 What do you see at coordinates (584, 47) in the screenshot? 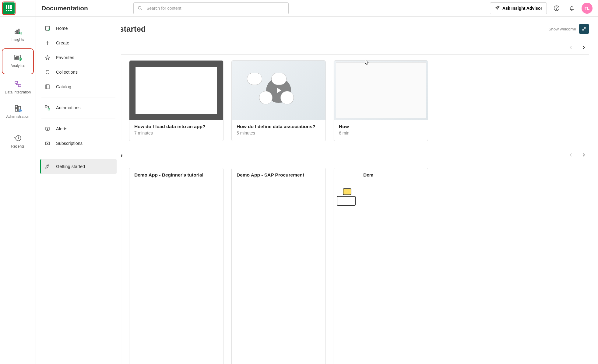
I see `videos-next-button` at bounding box center [584, 47].